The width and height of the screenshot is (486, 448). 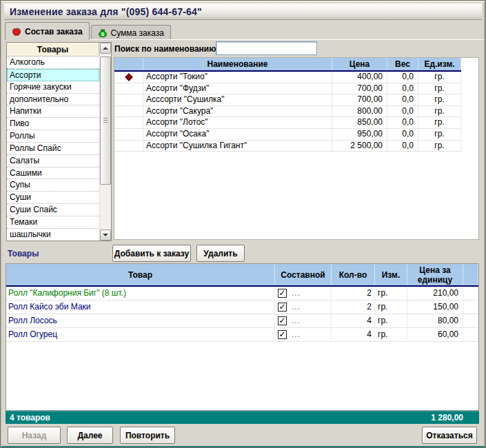 I want to click on col-filler, so click(x=471, y=274).